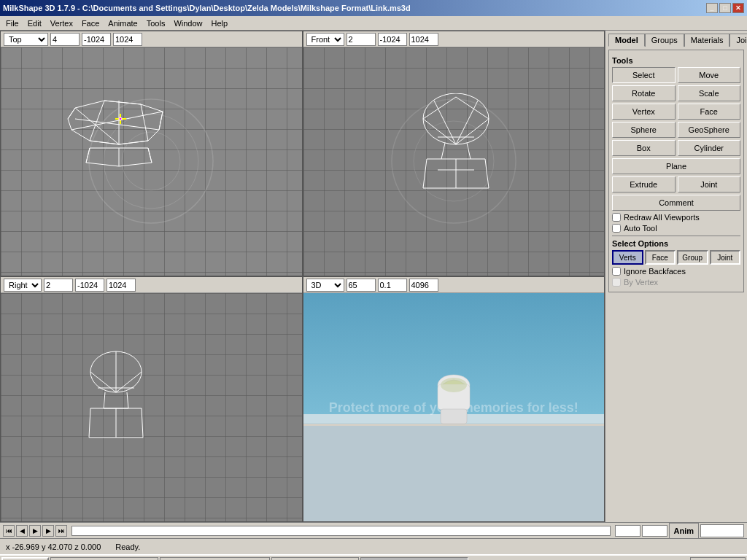 This screenshot has height=560, width=747. I want to click on viewport-3d-fov, so click(361, 285).